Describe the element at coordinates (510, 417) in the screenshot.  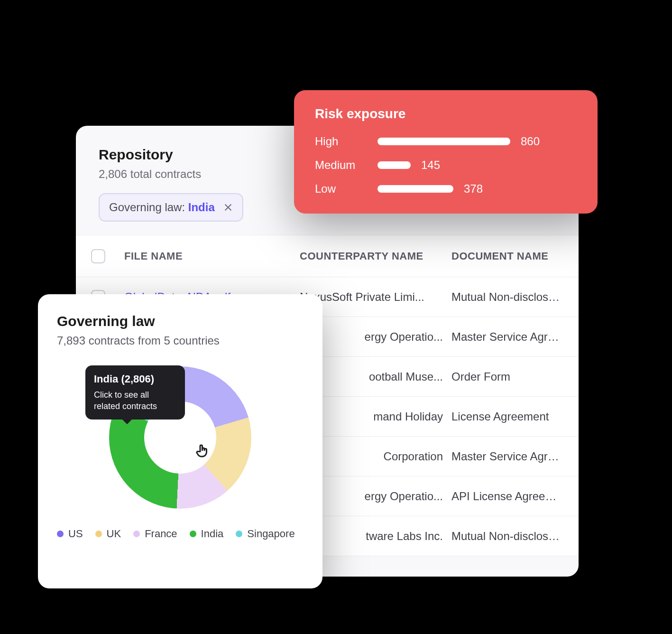
I see `document-cell: License Agreement` at that location.